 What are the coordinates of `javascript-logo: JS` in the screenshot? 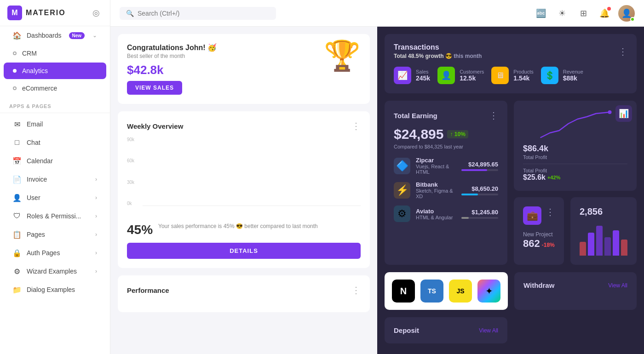 It's located at (460, 291).